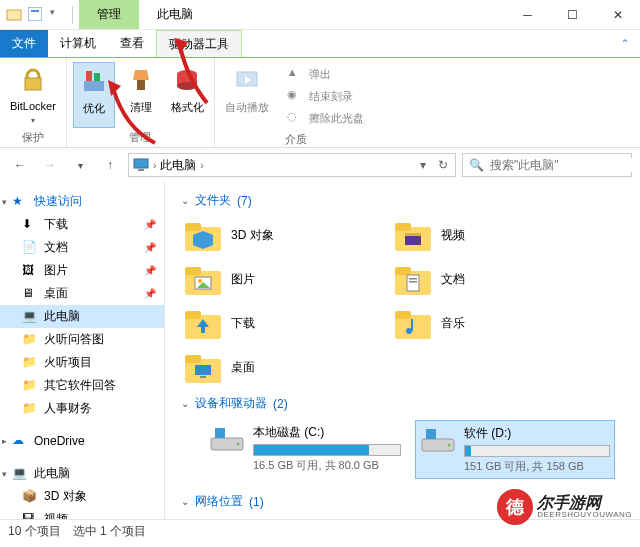 Image resolution: width=640 pixels, height=547 pixels. I want to click on address-bar: › 此电脑 › ▾ ↻, so click(292, 165).